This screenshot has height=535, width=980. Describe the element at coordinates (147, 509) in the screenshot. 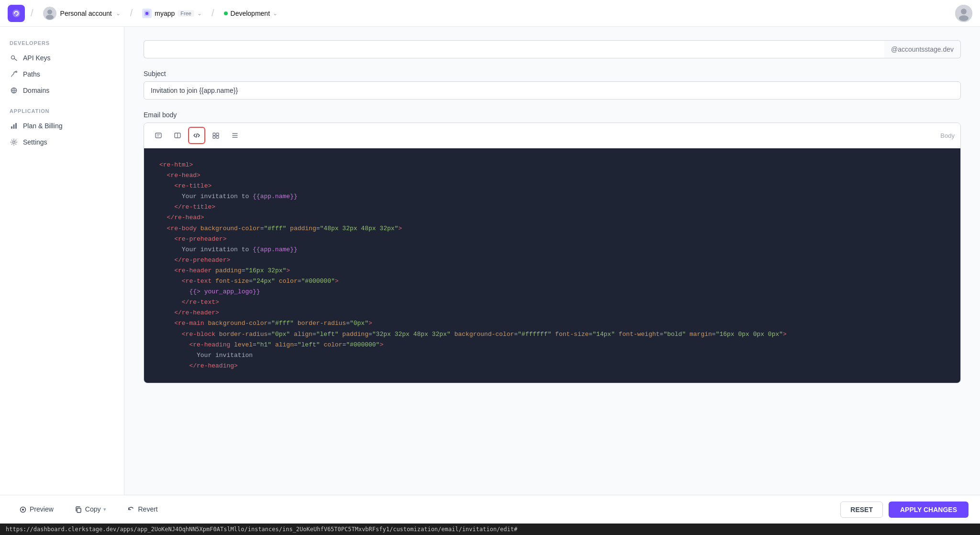

I see `revert-label: Revert` at that location.